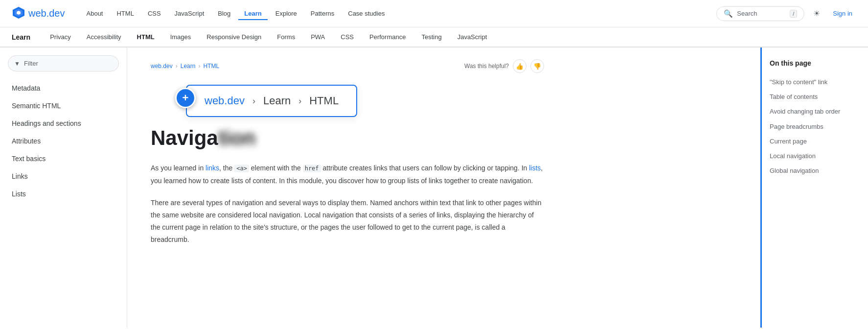 The height and width of the screenshot is (331, 868). Describe the element at coordinates (125, 14) in the screenshot. I see `nav-link-html: HTML` at that location.